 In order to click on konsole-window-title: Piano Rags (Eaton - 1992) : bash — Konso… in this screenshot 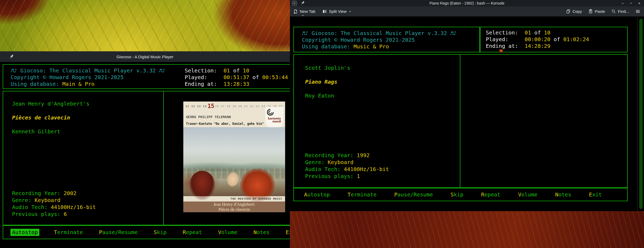, I will do `click(467, 3)`.